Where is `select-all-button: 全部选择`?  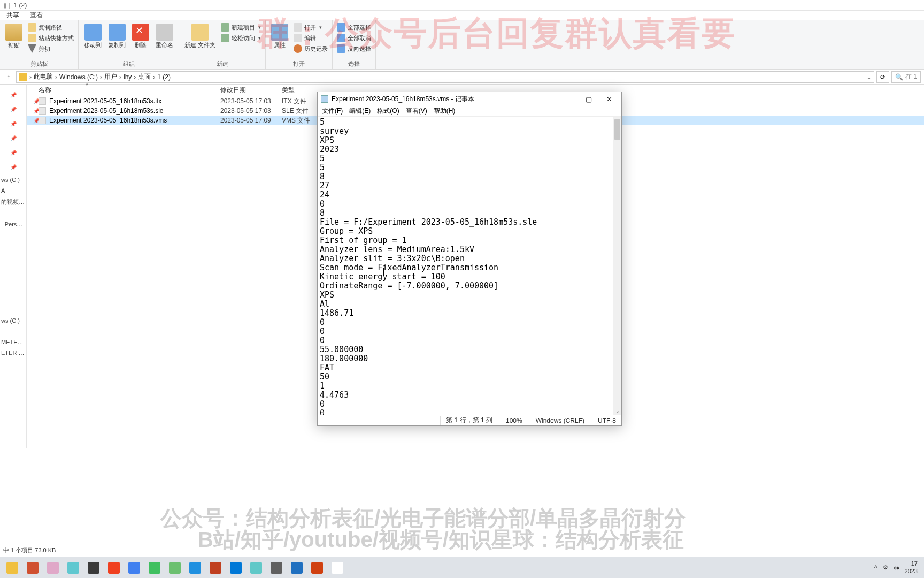 select-all-button: 全部选择 is located at coordinates (354, 27).